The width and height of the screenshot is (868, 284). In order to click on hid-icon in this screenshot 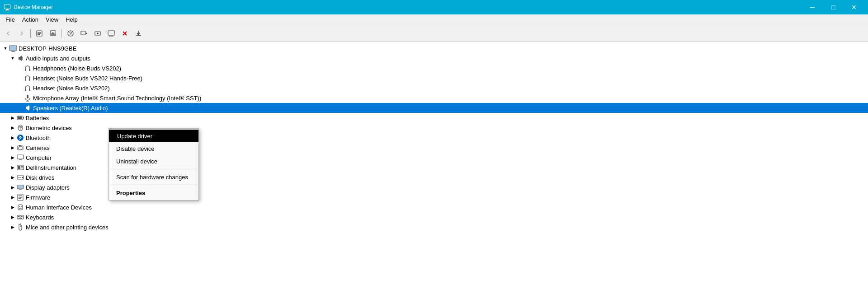, I will do `click(20, 207)`.